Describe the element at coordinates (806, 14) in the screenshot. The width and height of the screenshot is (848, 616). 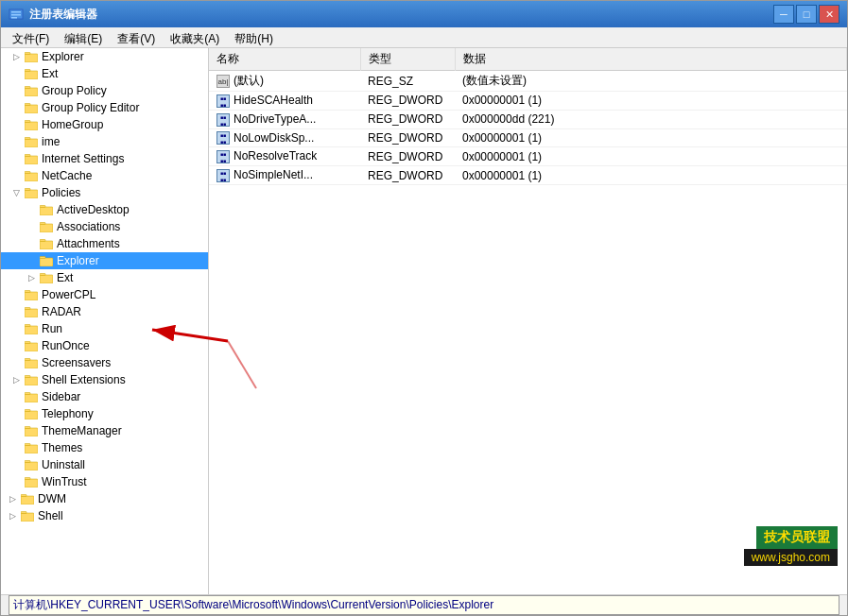
I see `maximize-button: □` at that location.